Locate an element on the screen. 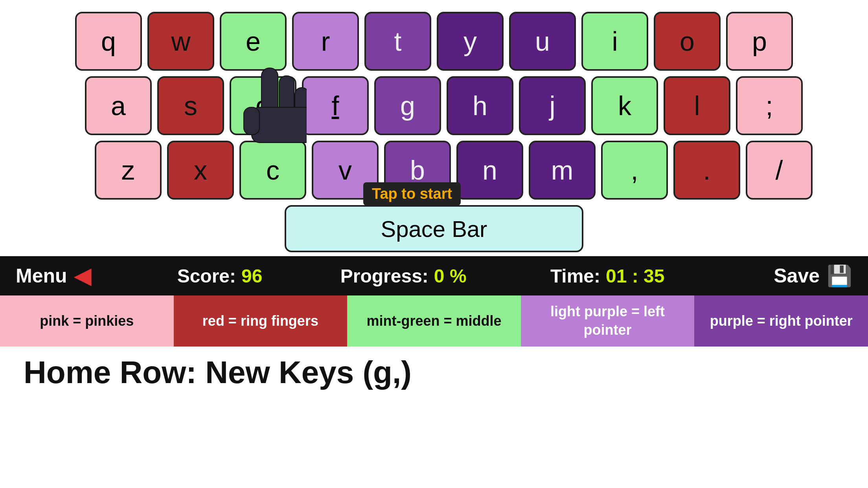 The height and width of the screenshot is (488, 868). legend-purple: purple = right pointer is located at coordinates (781, 321).